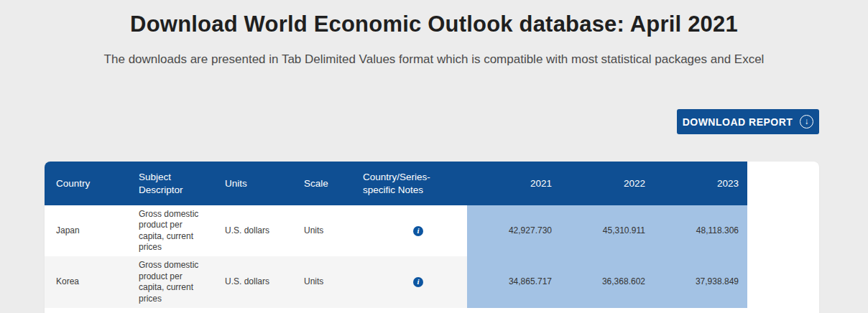 The image size is (868, 313). What do you see at coordinates (514, 184) in the screenshot?
I see `column-header-2021: 2021` at bounding box center [514, 184].